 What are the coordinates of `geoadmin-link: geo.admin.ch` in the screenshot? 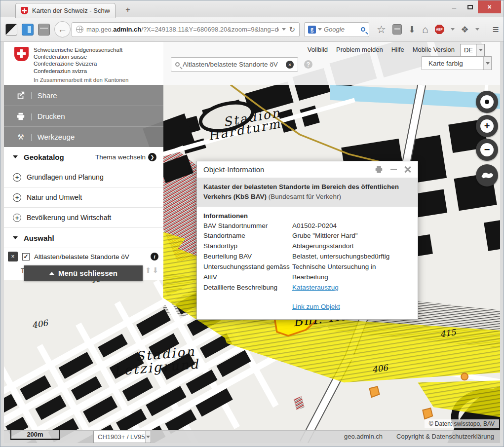 It's located at (363, 436).